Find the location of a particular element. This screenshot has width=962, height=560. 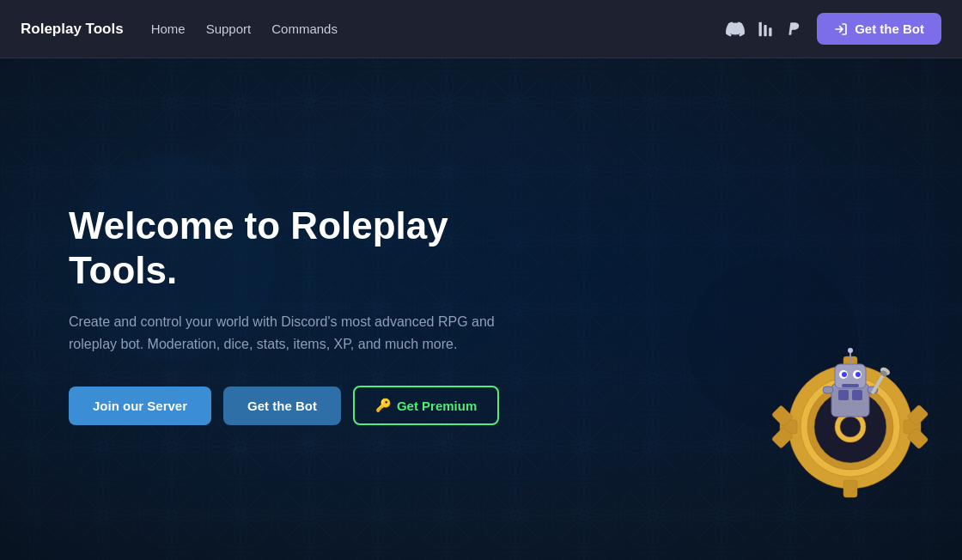

nav-brand: Roleplay Tools is located at coordinates (72, 29).